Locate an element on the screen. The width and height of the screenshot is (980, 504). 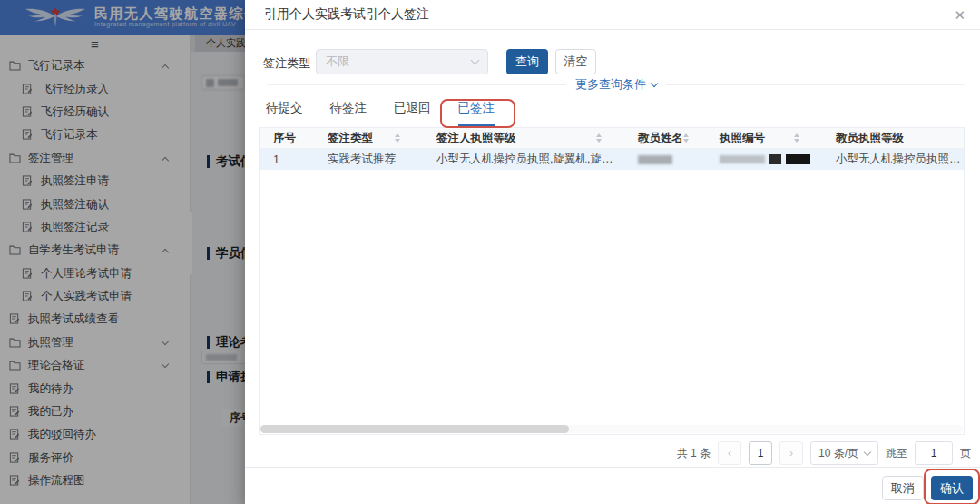
tab-inactive: 已退回 is located at coordinates (412, 113).